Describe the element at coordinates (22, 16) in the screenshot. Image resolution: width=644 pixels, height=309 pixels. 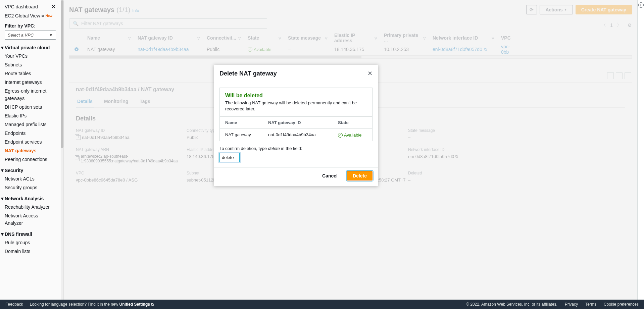
I see `ec2-global-view-link: EC2 Global View` at that location.